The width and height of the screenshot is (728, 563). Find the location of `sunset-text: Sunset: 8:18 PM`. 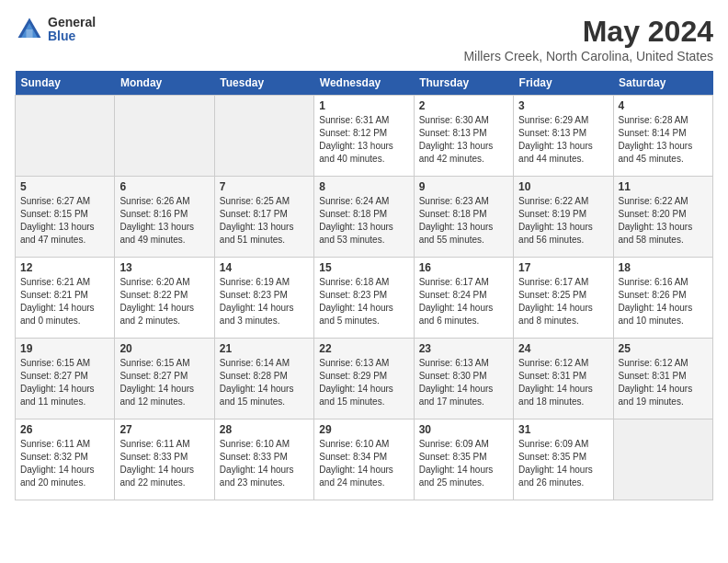

sunset-text: Sunset: 8:18 PM is located at coordinates (453, 213).